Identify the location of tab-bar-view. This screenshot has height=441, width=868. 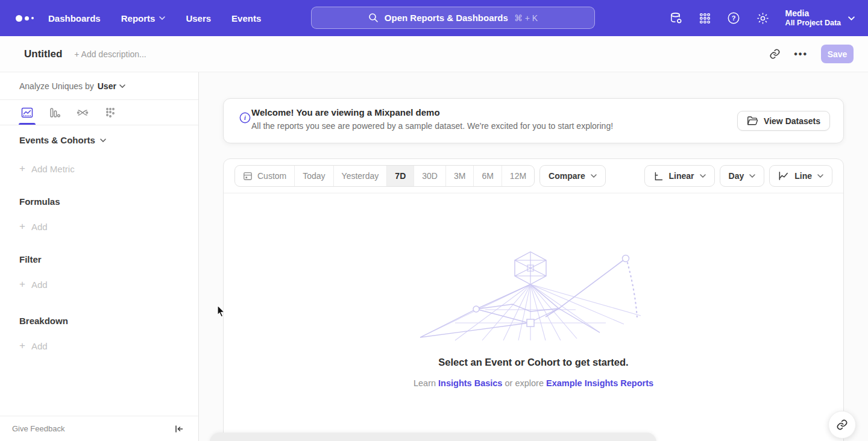
(55, 112).